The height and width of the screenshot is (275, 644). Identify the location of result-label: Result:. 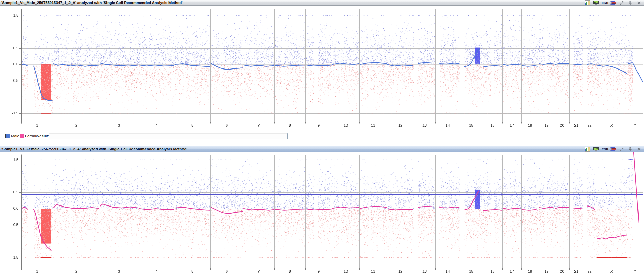
(43, 136).